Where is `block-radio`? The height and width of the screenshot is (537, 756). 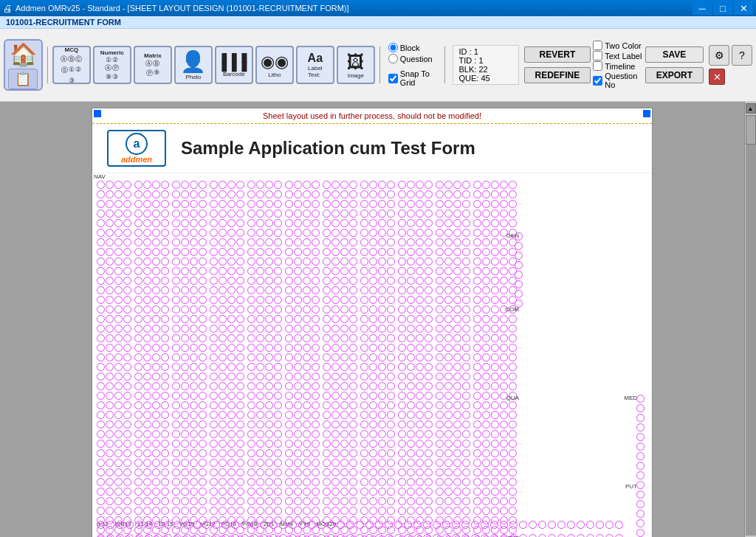 block-radio is located at coordinates (393, 47).